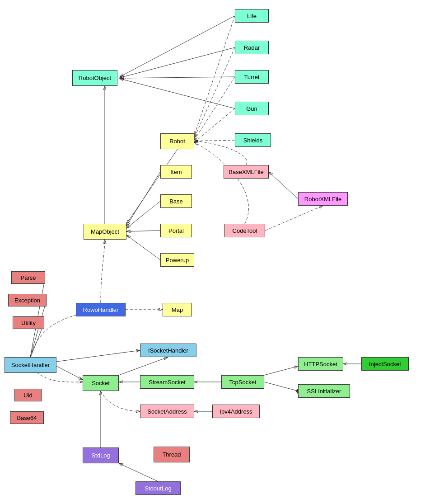 The width and height of the screenshot is (425, 504). Describe the element at coordinates (252, 77) in the screenshot. I see `node-turret: Turret` at that location.